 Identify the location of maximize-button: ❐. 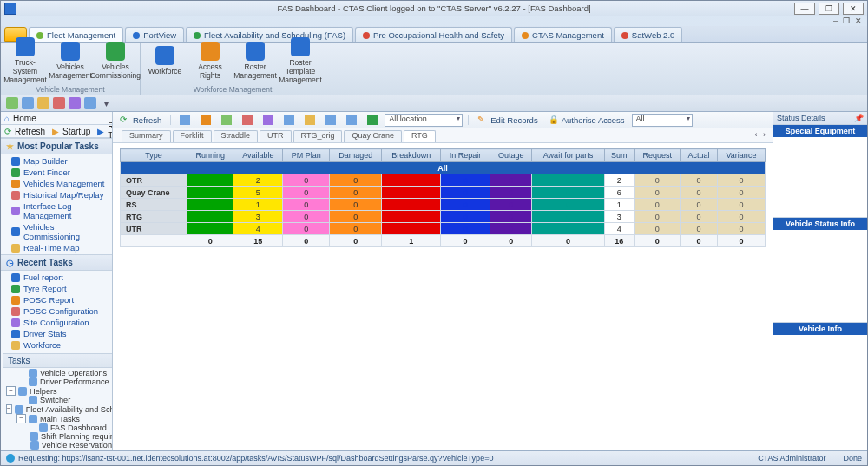
(829, 9).